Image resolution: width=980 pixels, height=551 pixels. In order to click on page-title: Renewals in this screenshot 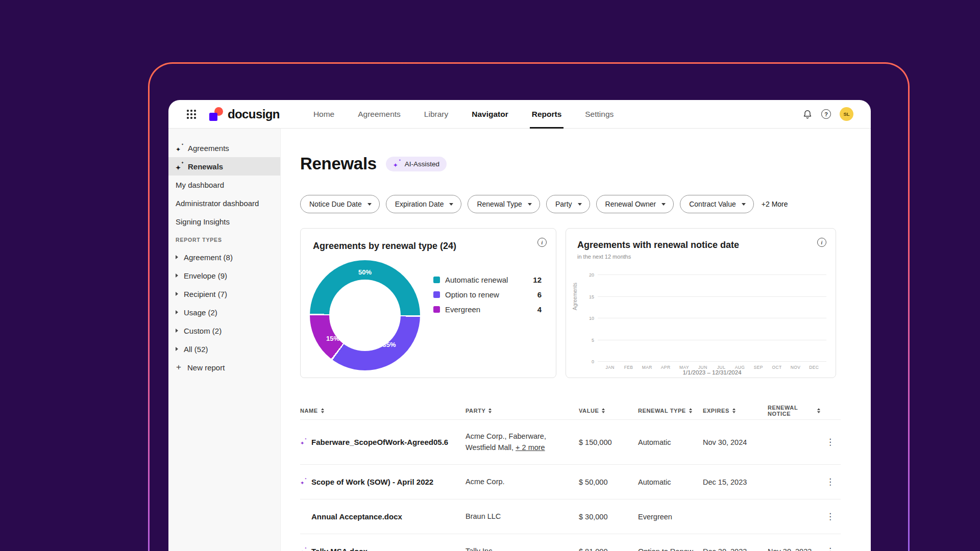, I will do `click(338, 164)`.